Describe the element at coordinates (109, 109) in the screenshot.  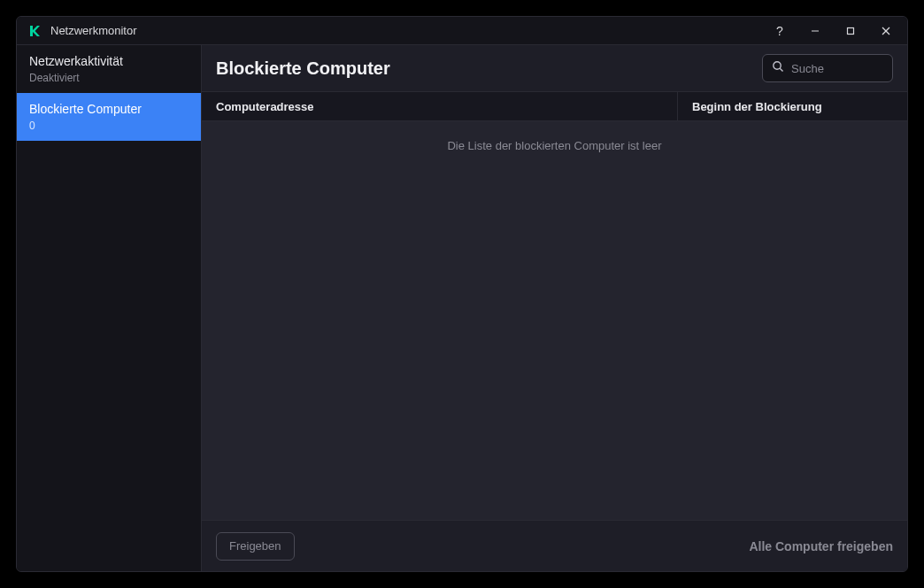
I see `sidebar-item-label: Blockierte Computer` at that location.